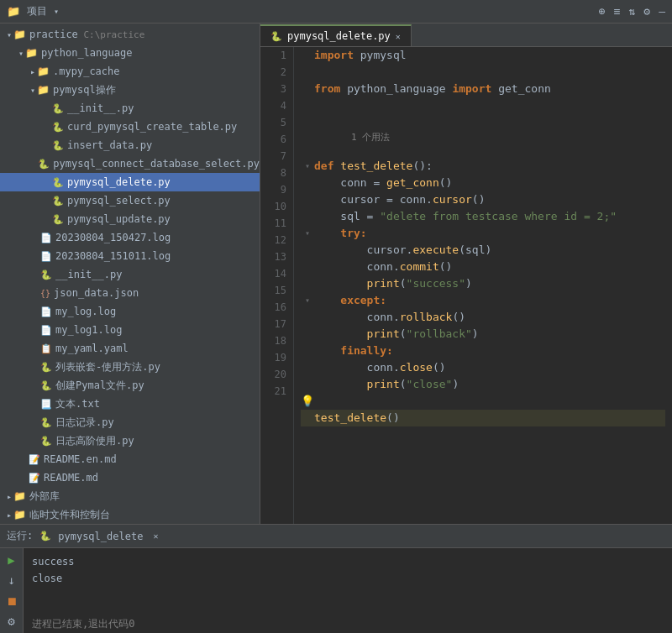 The width and height of the screenshot is (672, 633). Describe the element at coordinates (632, 12) in the screenshot. I see `top-bar-icons: ⊕ ≡ ⇅ ⚙ —` at that location.